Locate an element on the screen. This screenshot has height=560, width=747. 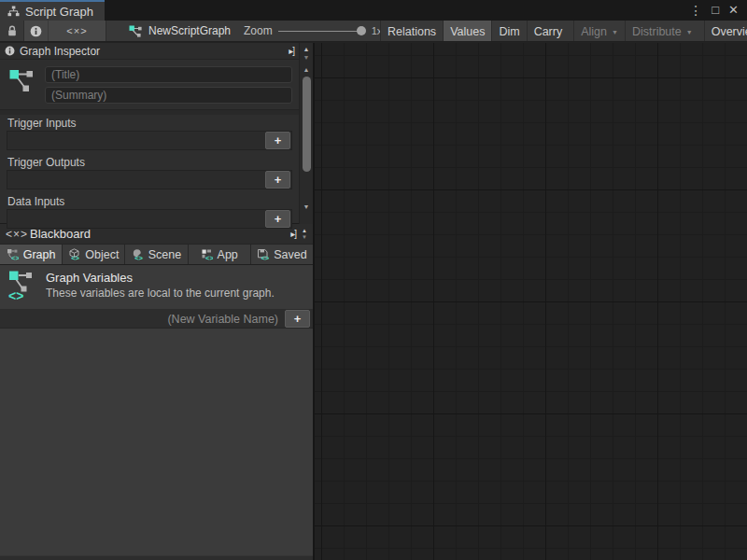
app-variables-icon: <> is located at coordinates (207, 254).